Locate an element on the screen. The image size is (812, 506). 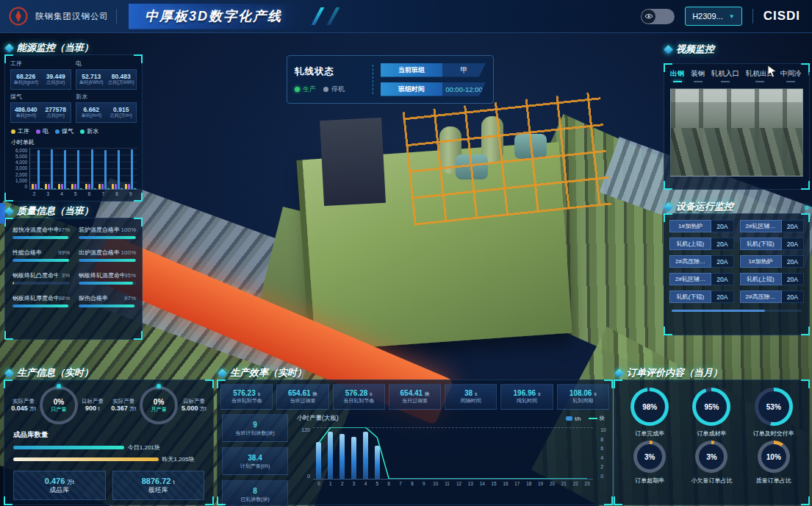
video-tab-5: 中间冷 is located at coordinates (791, 76).